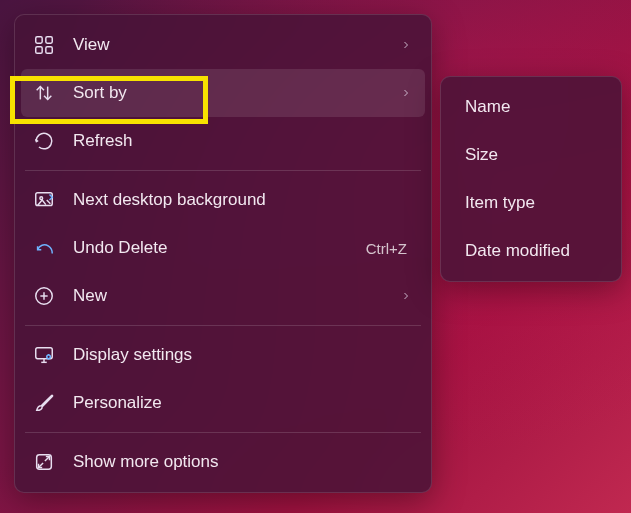 This screenshot has height=513, width=631. Describe the element at coordinates (243, 200) in the screenshot. I see `menu-item-label: Next desktop background` at that location.